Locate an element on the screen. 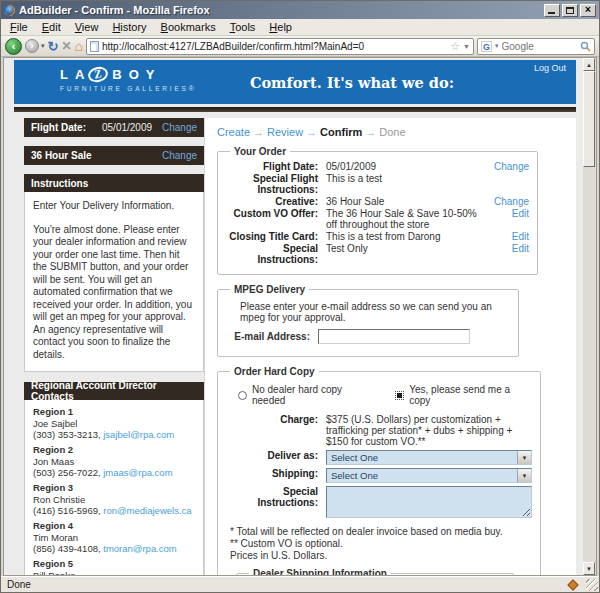 The image size is (600, 593). url-dropdown-icon: ▼ is located at coordinates (466, 46).